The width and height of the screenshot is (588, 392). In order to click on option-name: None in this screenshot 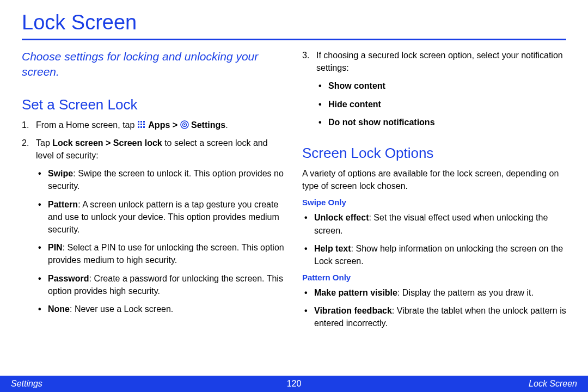, I will do `click(59, 309)`.